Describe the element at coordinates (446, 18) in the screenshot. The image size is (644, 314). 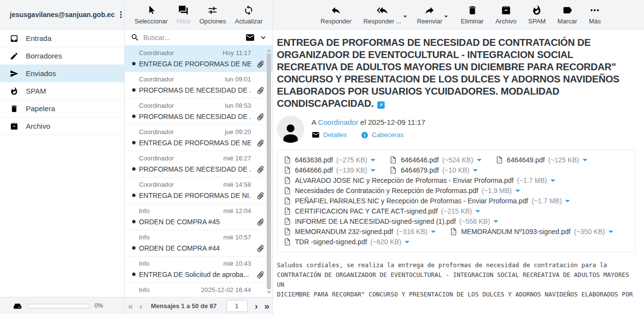
I see `forward-dropdown-icon` at that location.